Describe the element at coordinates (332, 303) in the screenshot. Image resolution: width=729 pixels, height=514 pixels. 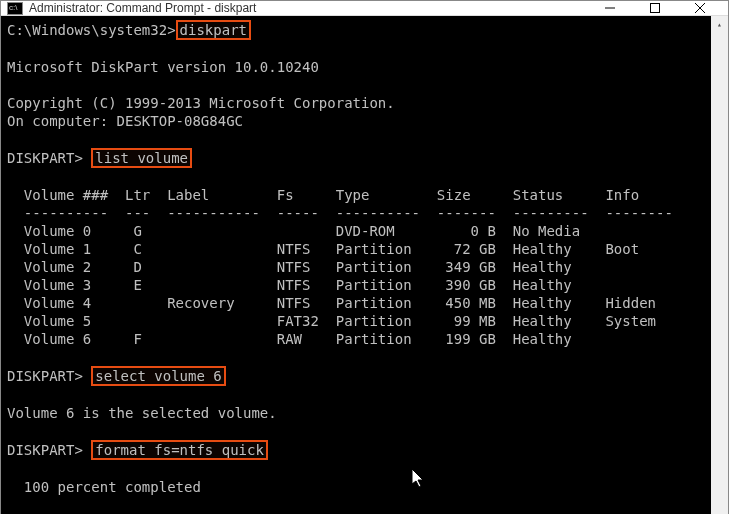
I see `table-row: Volume 4 Recovery NTFS Partition 450 MB …` at that location.